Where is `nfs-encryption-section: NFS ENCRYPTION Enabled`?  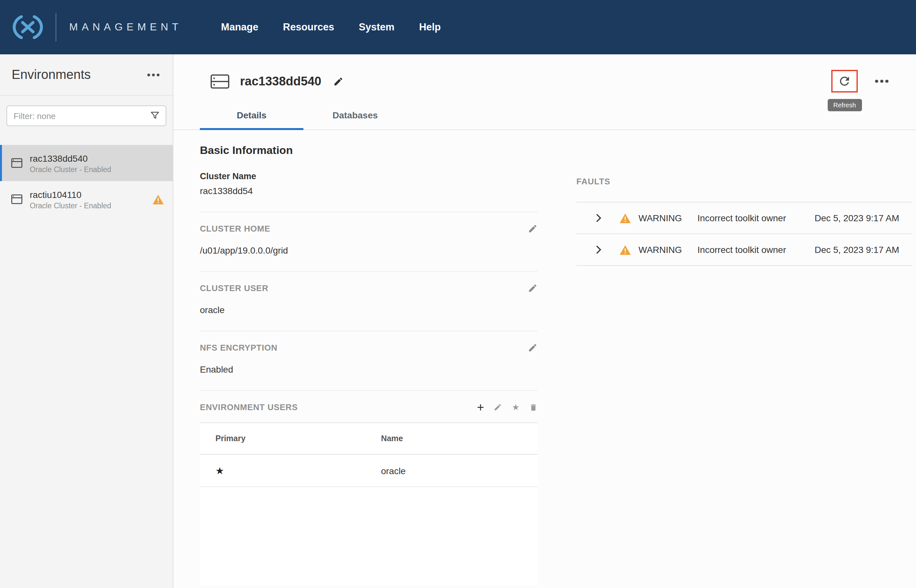 nfs-encryption-section: NFS ENCRYPTION Enabled is located at coordinates (369, 360).